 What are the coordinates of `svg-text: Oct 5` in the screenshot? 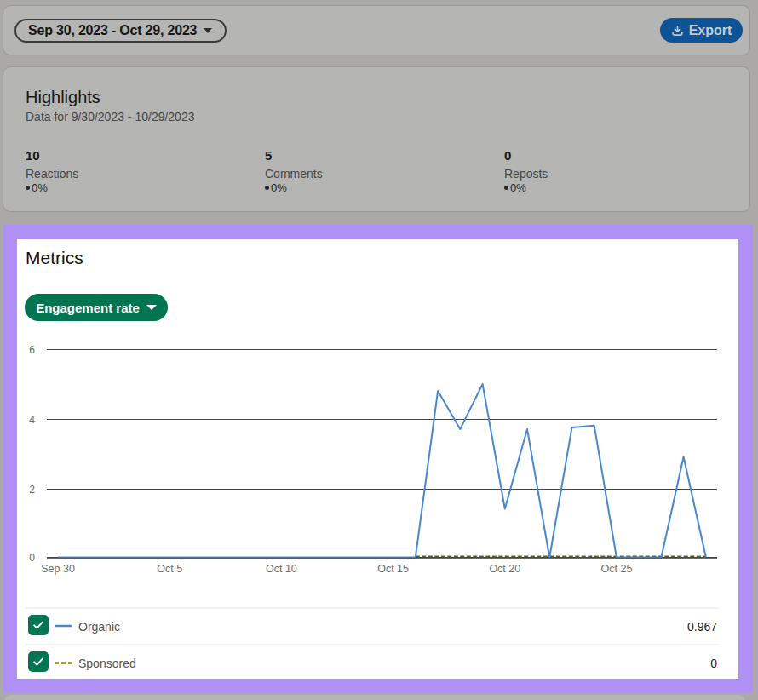 It's located at (169, 569).